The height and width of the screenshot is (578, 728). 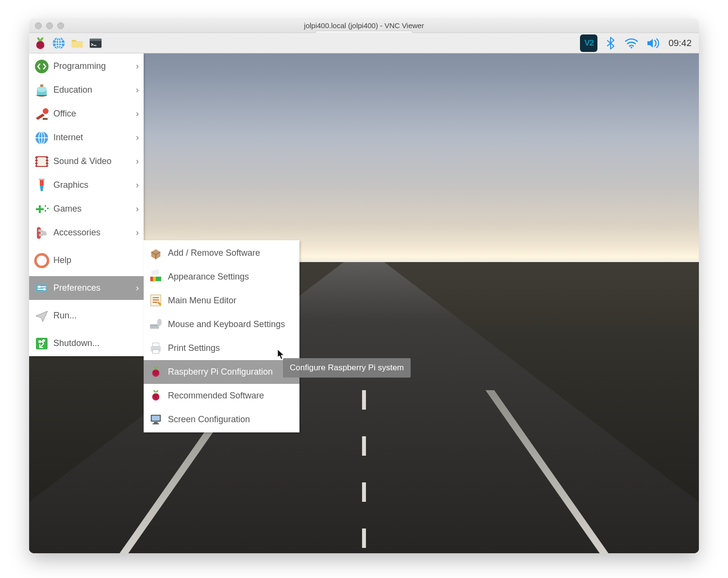 What do you see at coordinates (42, 185) in the screenshot?
I see `graphics-icon` at bounding box center [42, 185].